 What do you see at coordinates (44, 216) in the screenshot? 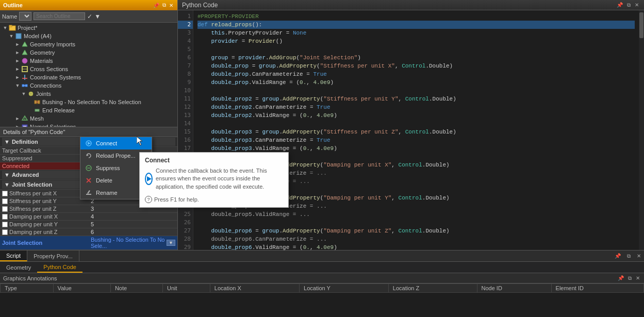
I see `damping-x-label: Damping per unit X` at bounding box center [44, 216].